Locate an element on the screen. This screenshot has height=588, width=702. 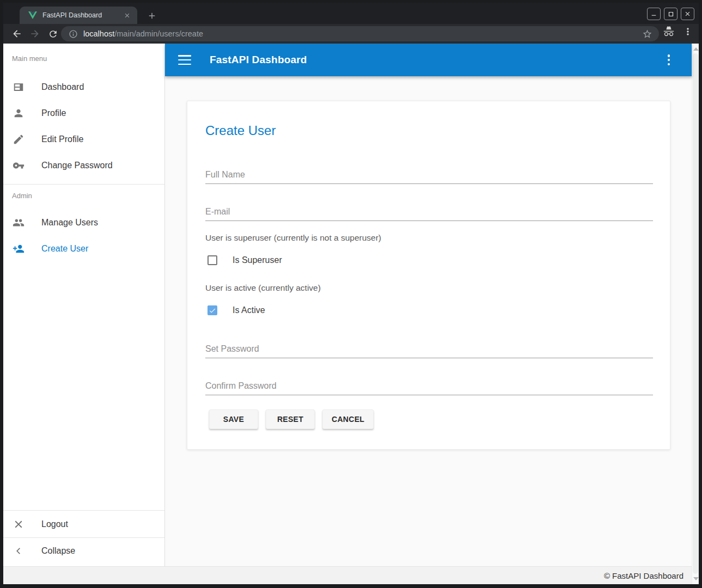
new-tab-button is located at coordinates (152, 16).